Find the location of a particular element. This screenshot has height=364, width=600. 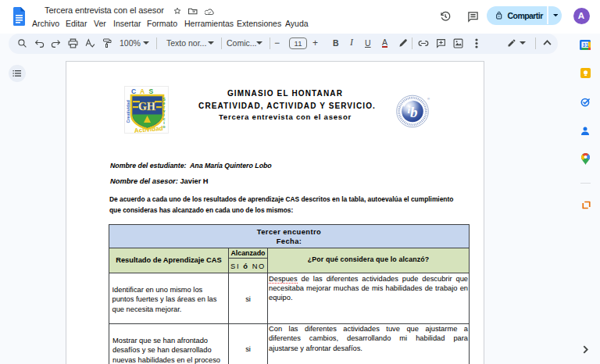

svg-text: Creatividad is located at coordinates (128, 111).